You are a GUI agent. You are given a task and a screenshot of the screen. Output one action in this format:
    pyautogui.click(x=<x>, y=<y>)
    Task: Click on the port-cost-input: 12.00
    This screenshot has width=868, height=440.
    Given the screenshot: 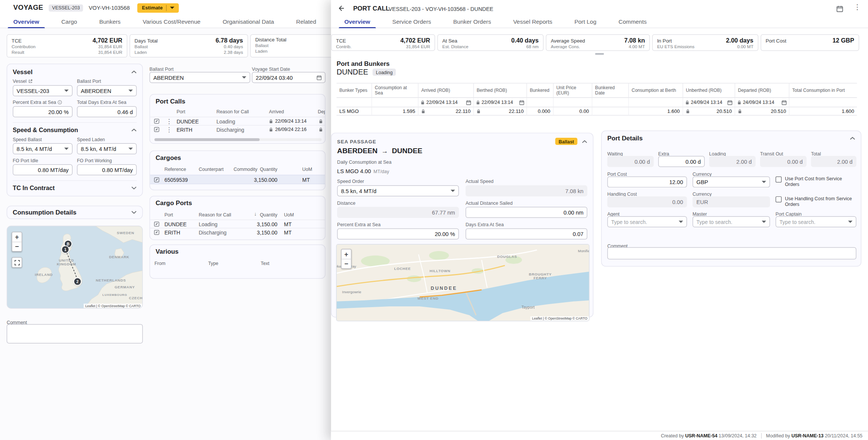 What is the action you would take?
    pyautogui.click(x=647, y=182)
    